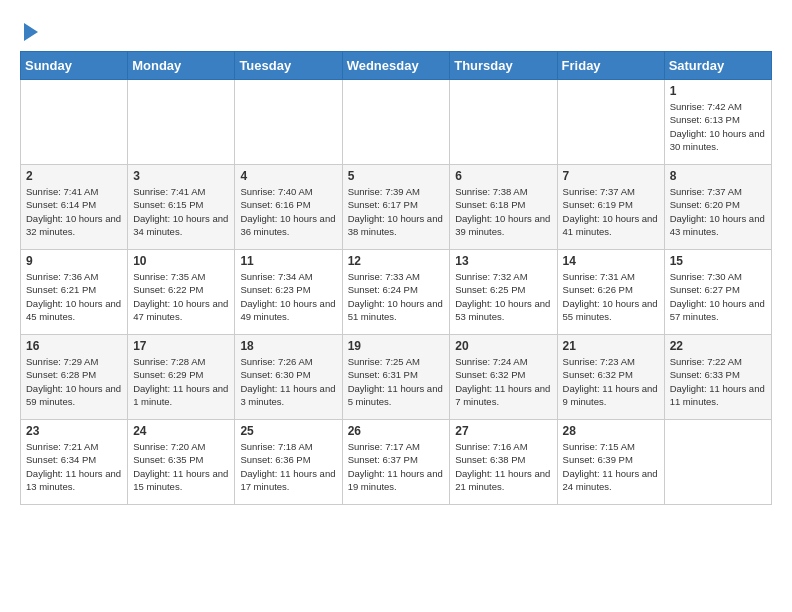 This screenshot has width=792, height=612. What do you see at coordinates (610, 66) in the screenshot?
I see `calendar-header-friday: Friday` at bounding box center [610, 66].